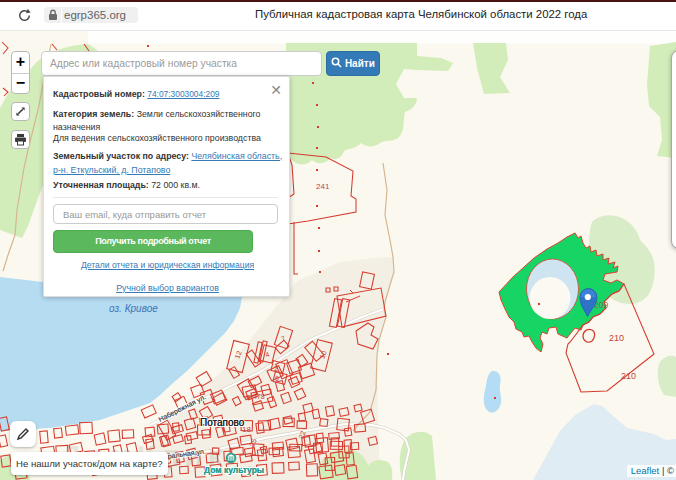 The width and height of the screenshot is (676, 480). Describe the element at coordinates (248, 398) in the screenshot. I see `svg-text: 9` at that location.